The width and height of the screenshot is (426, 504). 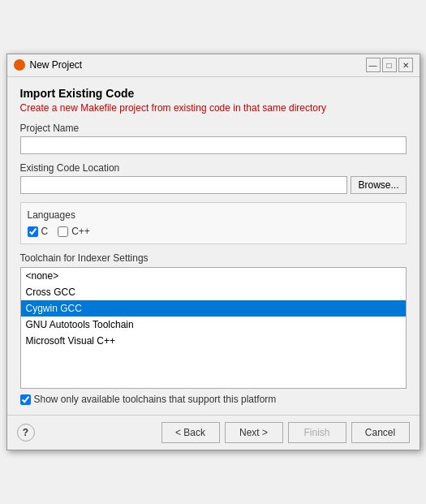 I want to click on toolchain-cross-gcc: Cross GCC, so click(x=213, y=292).